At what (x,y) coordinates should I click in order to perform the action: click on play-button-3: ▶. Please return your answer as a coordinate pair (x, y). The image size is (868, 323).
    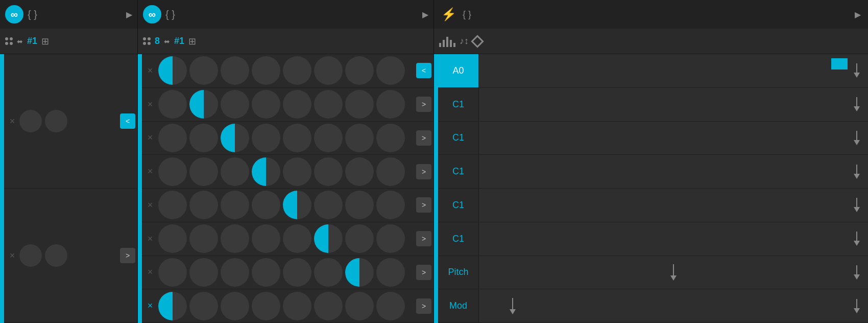
    Looking at the image, I should click on (858, 14).